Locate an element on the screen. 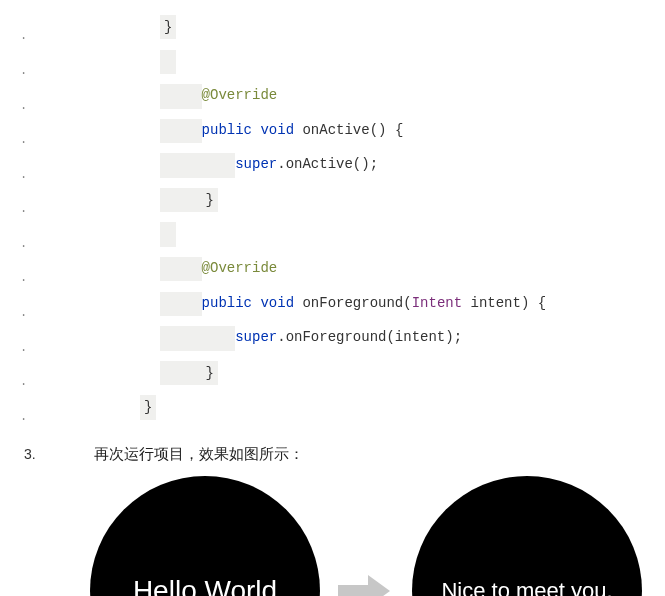  code-token: .onActive(); is located at coordinates (328, 165).